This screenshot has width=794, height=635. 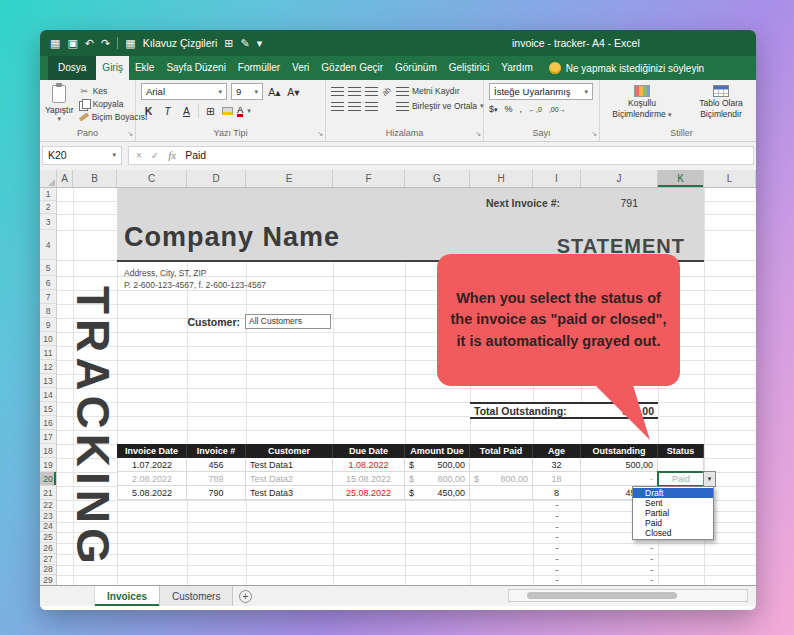 What do you see at coordinates (130, 134) in the screenshot?
I see `clipboard-dialog-launcher-icon: ↘` at bounding box center [130, 134].